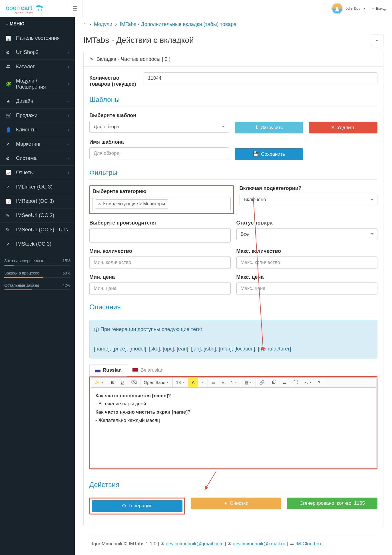 The height and width of the screenshot is (555, 392). Describe the element at coordinates (108, 370) in the screenshot. I see `tab-russian: Russian` at that location.